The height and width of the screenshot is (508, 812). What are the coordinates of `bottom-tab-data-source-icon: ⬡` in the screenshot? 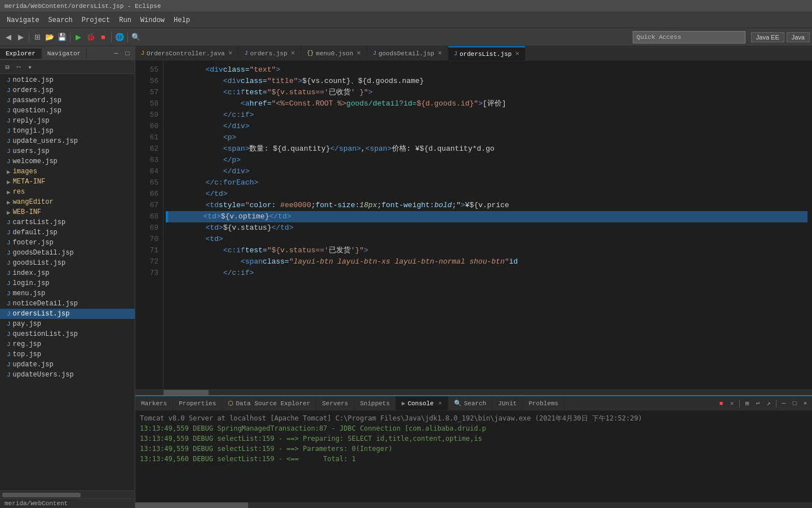 It's located at (231, 403).